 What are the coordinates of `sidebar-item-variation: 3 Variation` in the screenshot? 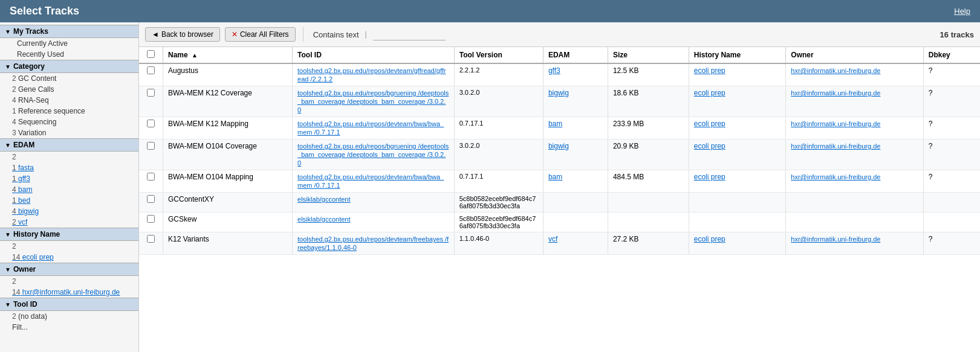 It's located at (69, 133).